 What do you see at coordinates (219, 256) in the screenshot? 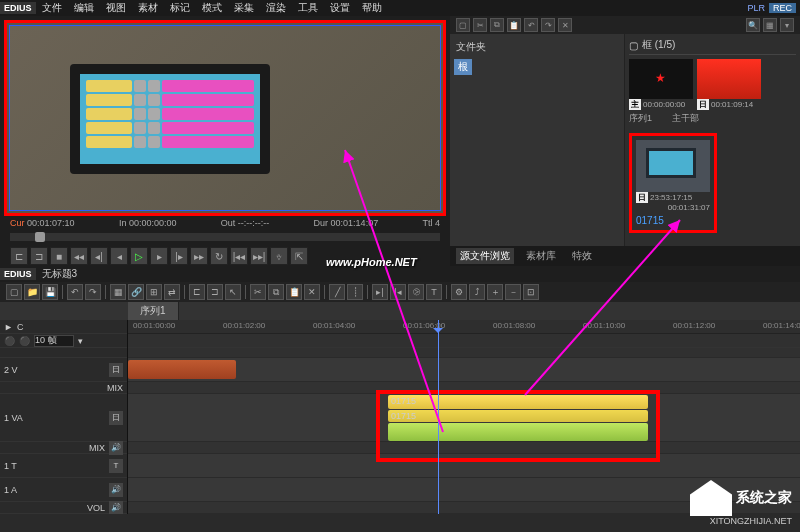
I see `loop-button: ↻` at bounding box center [219, 256].